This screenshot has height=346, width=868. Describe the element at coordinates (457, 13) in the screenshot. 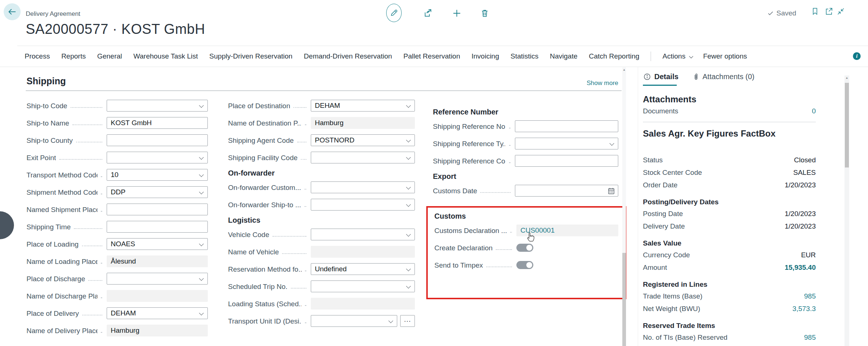

I see `add-button` at that location.